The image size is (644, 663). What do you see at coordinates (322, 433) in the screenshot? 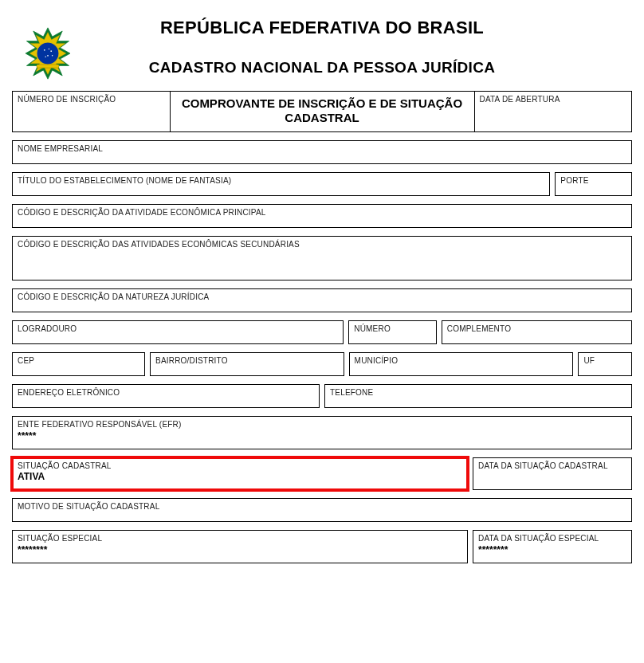
I see `row-efr: ENTE FEDERATIVO RESPONSÁVEL (EFR) *****` at bounding box center [322, 433].